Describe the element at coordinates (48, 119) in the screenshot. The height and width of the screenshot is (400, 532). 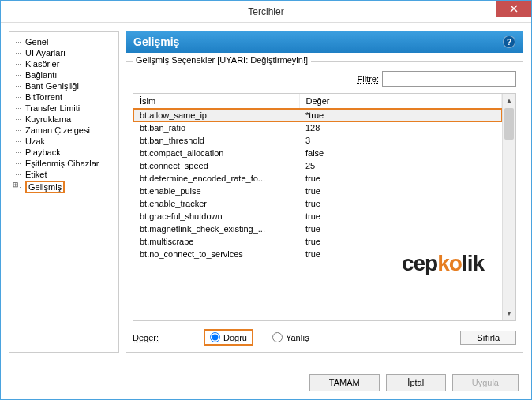
I see `tree-item-label: Kuyruklama` at that location.